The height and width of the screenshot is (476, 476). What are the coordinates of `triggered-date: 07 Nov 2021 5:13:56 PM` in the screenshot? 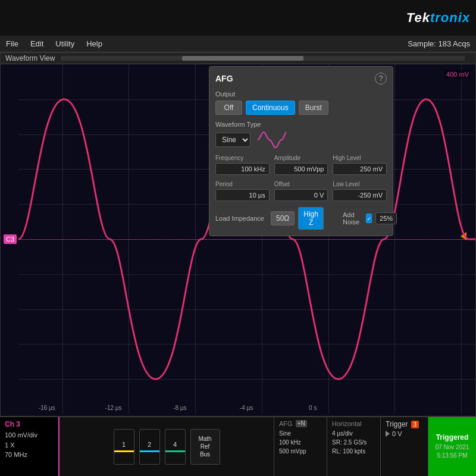 It's located at (452, 452).